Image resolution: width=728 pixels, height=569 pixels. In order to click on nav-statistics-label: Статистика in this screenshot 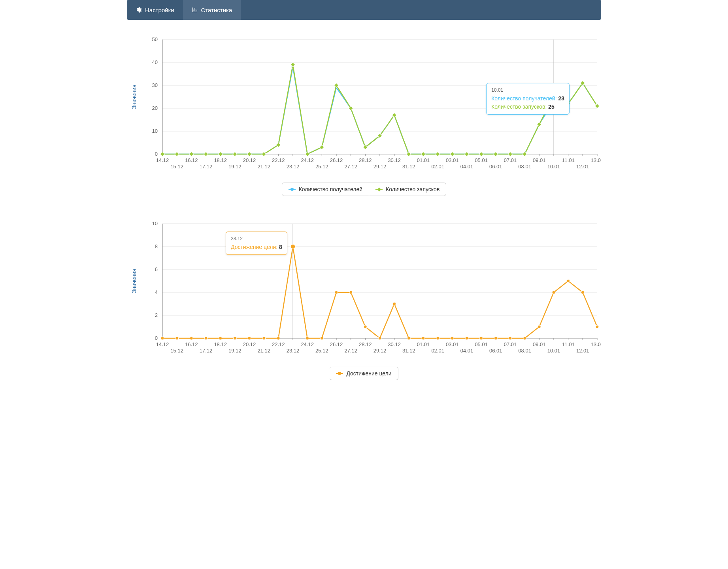, I will do `click(217, 10)`.